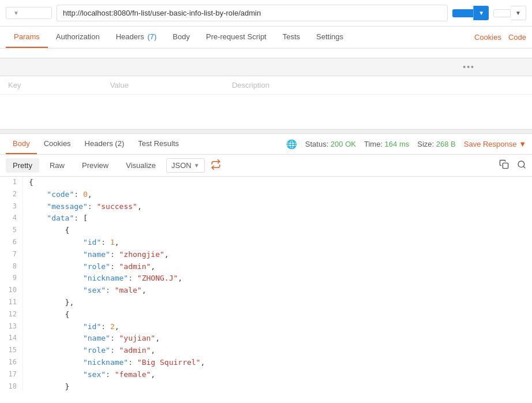 The width and height of the screenshot is (532, 403). Describe the element at coordinates (12, 195) in the screenshot. I see `line-number: 2` at that location.